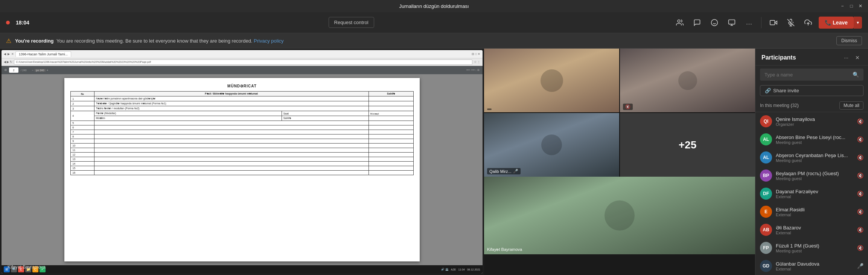 The image size is (868, 275). What do you see at coordinates (807, 75) in the screenshot?
I see `search-input` at bounding box center [807, 75].